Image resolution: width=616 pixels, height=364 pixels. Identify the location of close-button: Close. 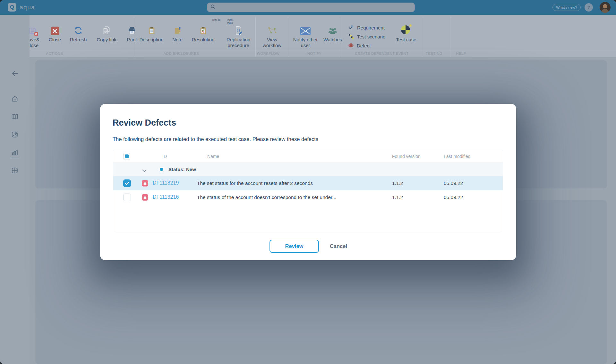
(55, 29).